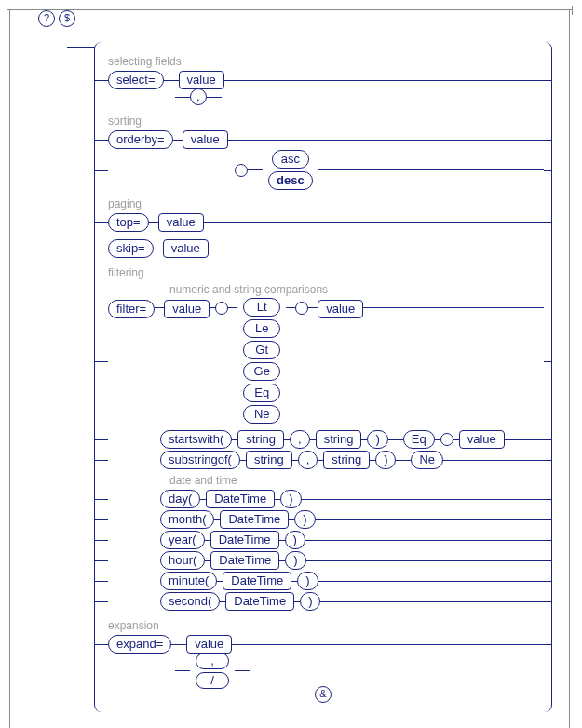 The image size is (582, 728). Describe the element at coordinates (330, 273) in the screenshot. I see `filtering-label: filtering` at that location.